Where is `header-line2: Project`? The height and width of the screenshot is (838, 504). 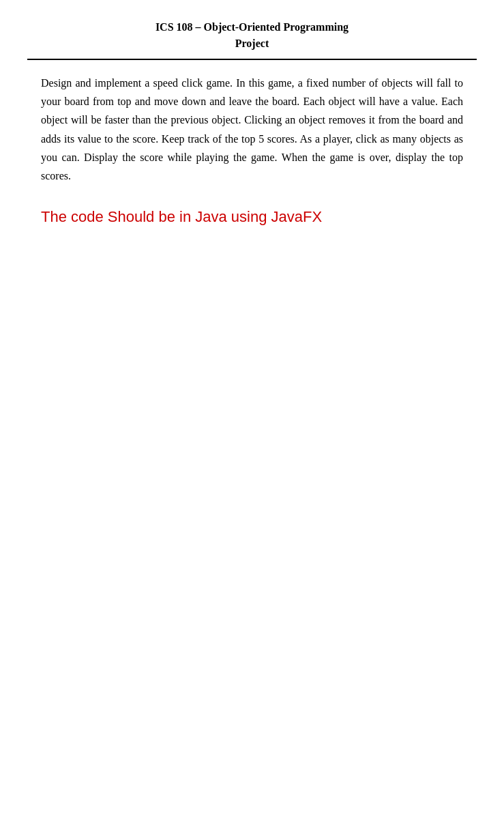 header-line2: Project is located at coordinates (252, 44).